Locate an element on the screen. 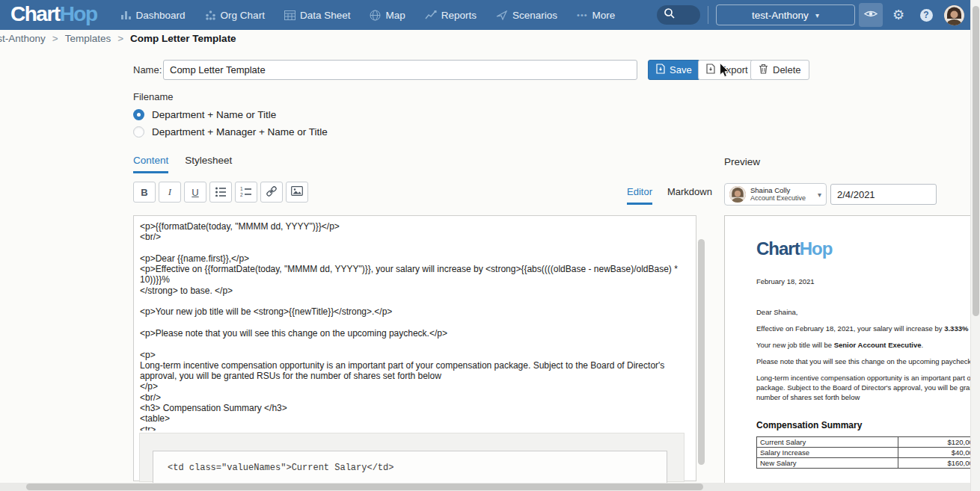 The width and height of the screenshot is (980, 491). person-selector-text: Shaina Colly Account Executive is located at coordinates (782, 194).